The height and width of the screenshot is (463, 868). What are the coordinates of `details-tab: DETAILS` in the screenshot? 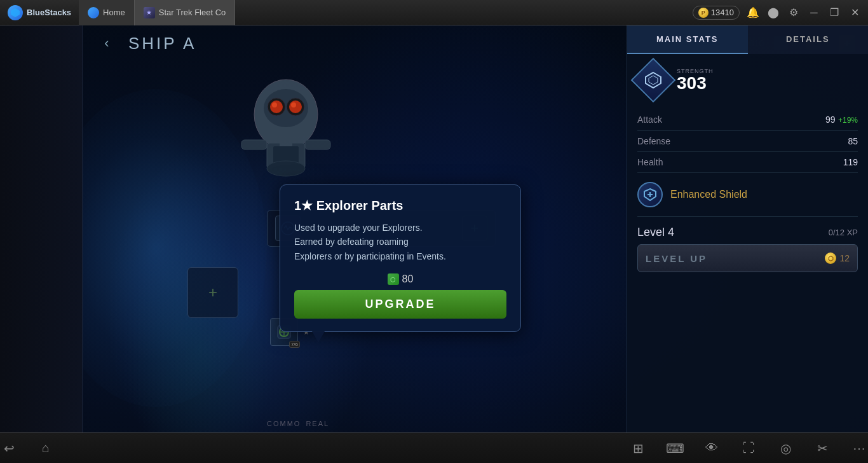 It's located at (808, 39).